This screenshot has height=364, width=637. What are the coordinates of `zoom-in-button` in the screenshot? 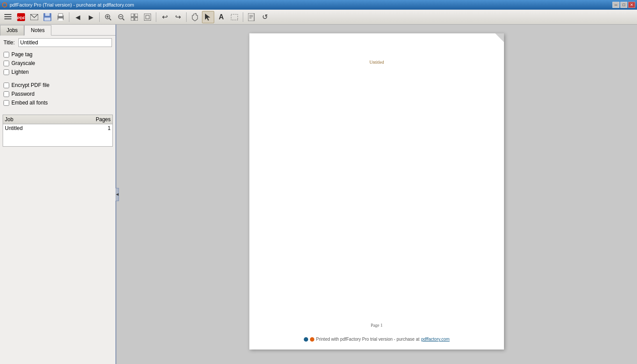 It's located at (108, 17).